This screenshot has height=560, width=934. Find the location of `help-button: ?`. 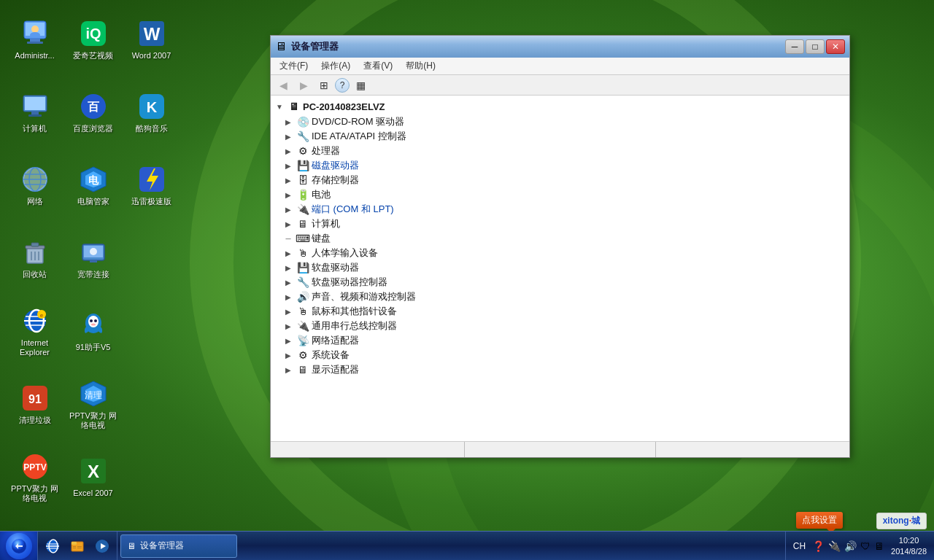

help-button: ? is located at coordinates (342, 85).